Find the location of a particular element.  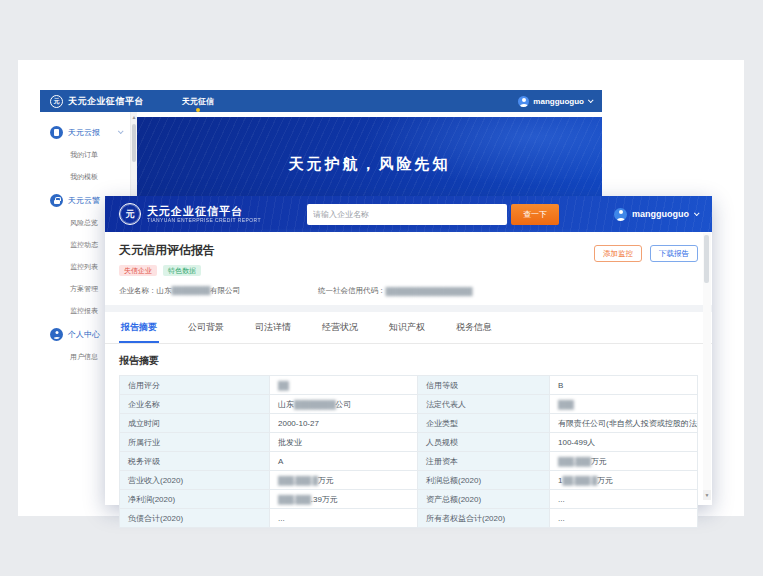

credit-code-label: 统一社会信用代码： is located at coordinates (352, 291).